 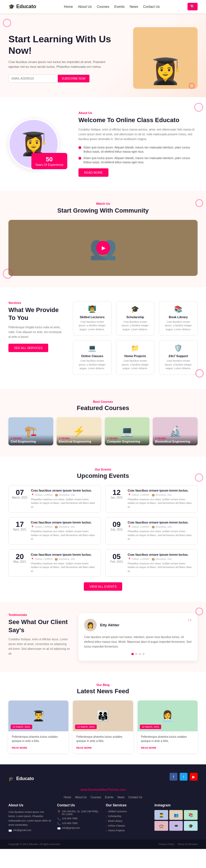 What do you see at coordinates (36, 338) in the screenshot?
I see `services-left: Services What We Provide To You Pellente…` at bounding box center [36, 338].